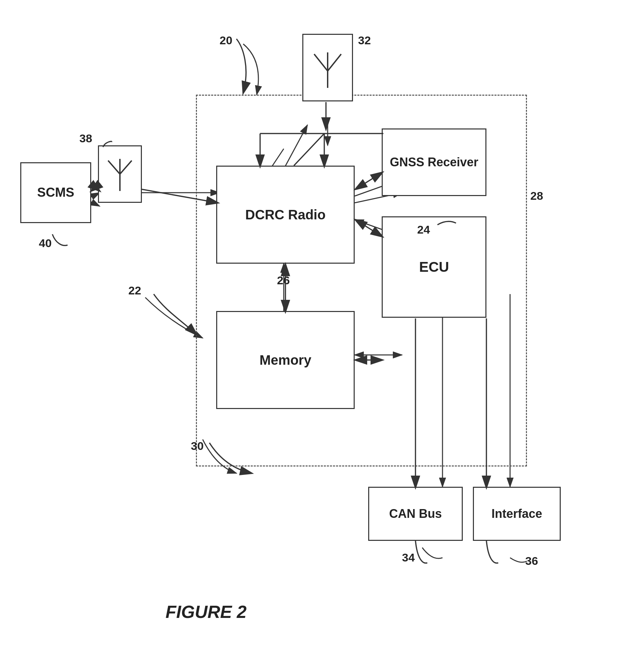  What do you see at coordinates (120, 174) in the screenshot?
I see `left-antenna-box` at bounding box center [120, 174].